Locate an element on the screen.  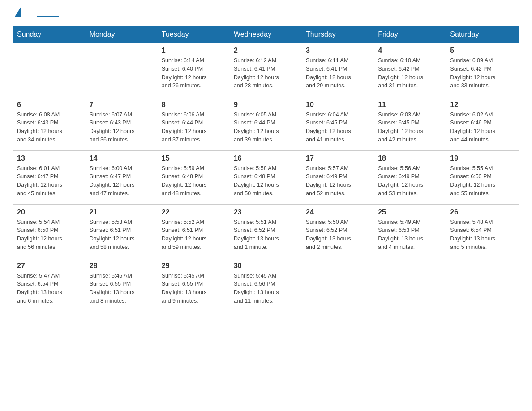
day-number: 14 is located at coordinates (122, 158).